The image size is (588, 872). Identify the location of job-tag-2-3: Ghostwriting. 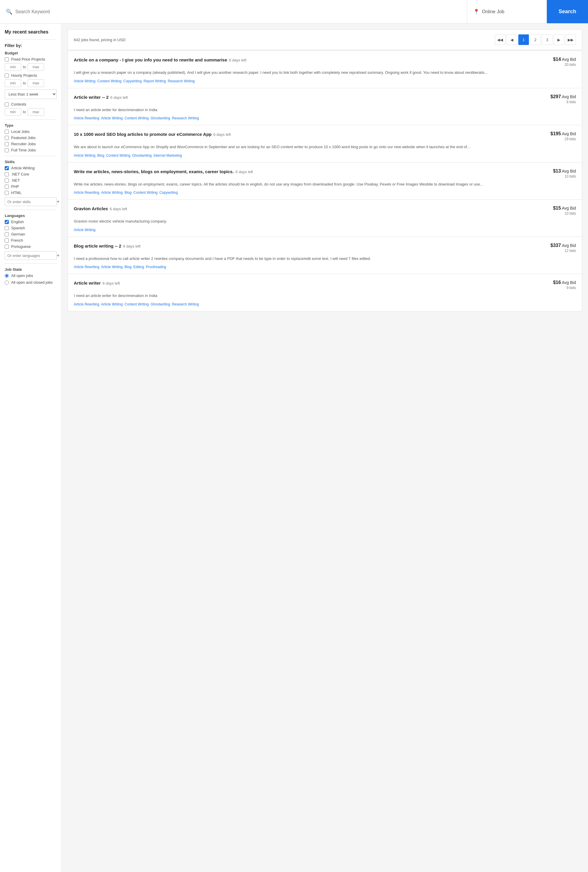
(142, 155).